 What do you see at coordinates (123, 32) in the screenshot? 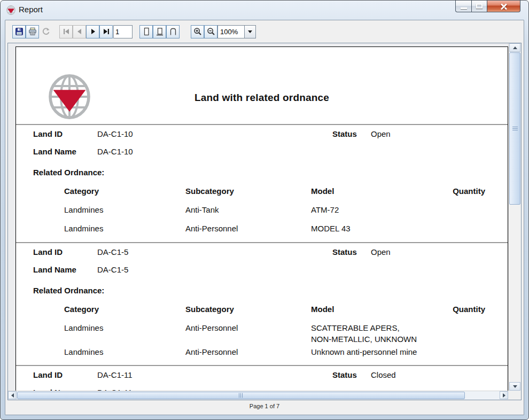
I see `page-number-input` at bounding box center [123, 32].